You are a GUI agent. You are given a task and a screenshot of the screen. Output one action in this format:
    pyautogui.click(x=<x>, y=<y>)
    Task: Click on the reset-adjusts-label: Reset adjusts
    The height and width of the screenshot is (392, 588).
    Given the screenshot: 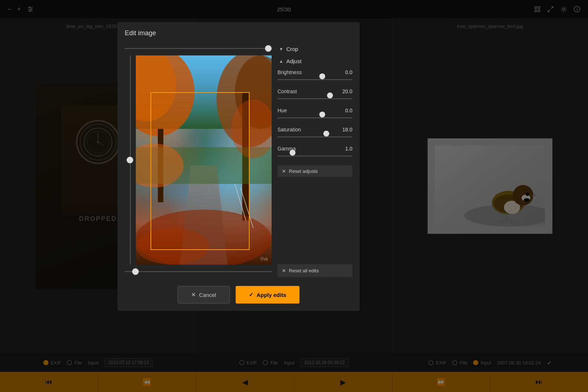 What is the action you would take?
    pyautogui.click(x=303, y=171)
    